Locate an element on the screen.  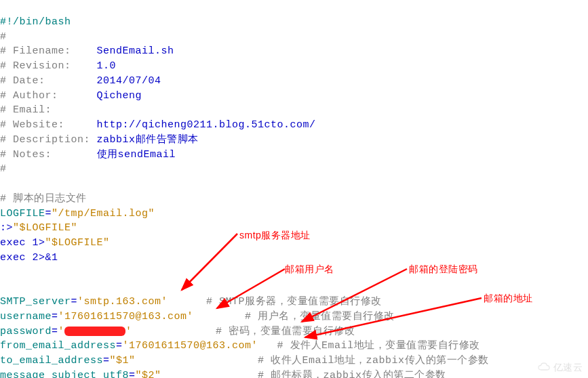
description-label: # Description: is located at coordinates (49, 140).